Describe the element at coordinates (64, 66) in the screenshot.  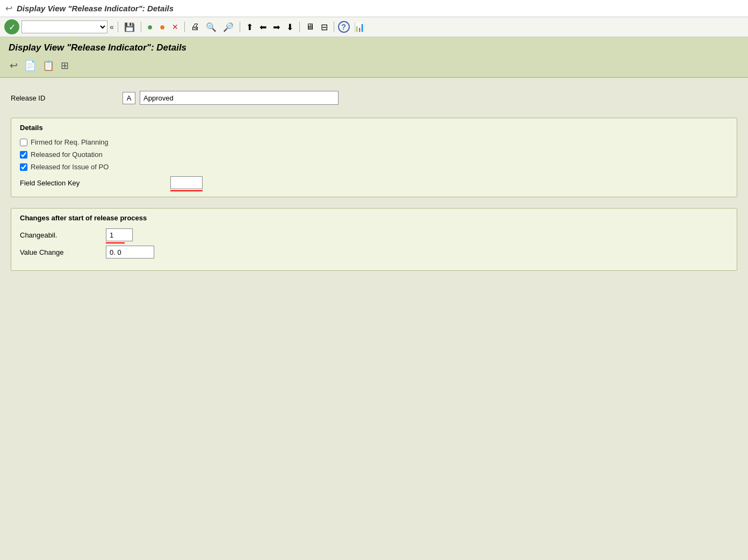
I see `view-table-button: ⊞` at that location.